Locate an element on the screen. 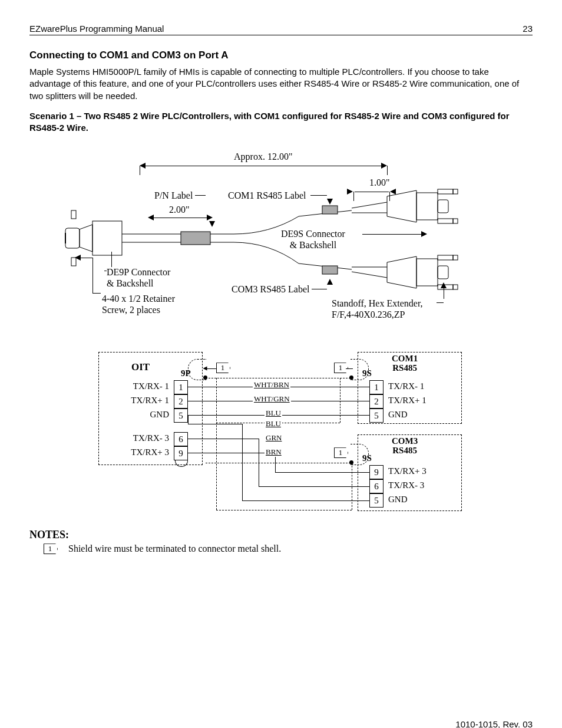 The height and width of the screenshot is (728, 562). oit-pin-2: 5 is located at coordinates (181, 416).